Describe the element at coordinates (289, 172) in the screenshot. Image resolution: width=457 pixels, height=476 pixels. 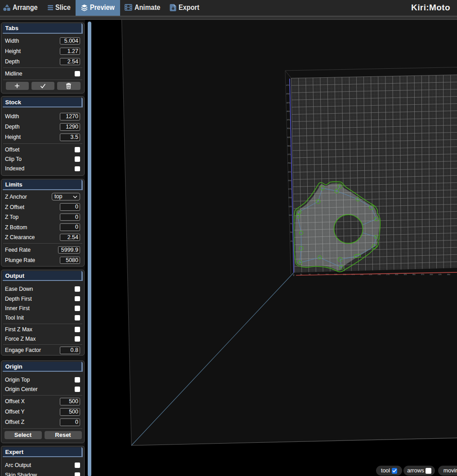
I see `svg-text: 225` at that location.